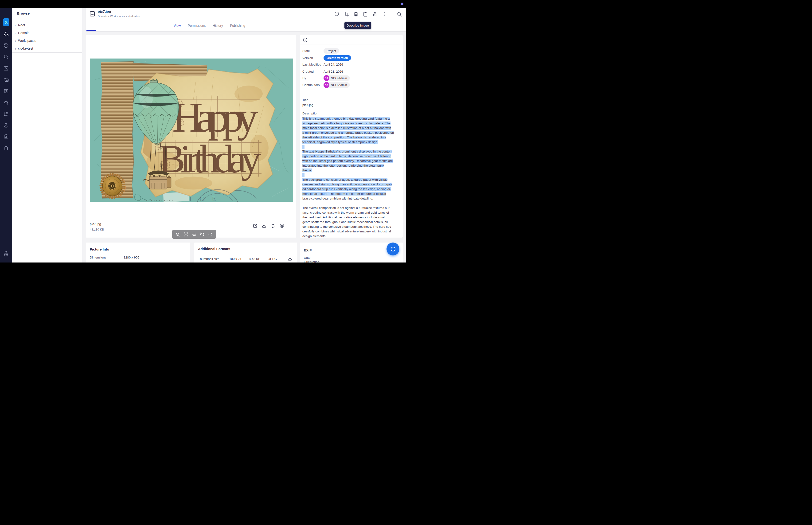 The image size is (812, 525). Describe the element at coordinates (47, 48) in the screenshot. I see `tree-item-cic-ke-test: ‹cic-ke-test` at that location.